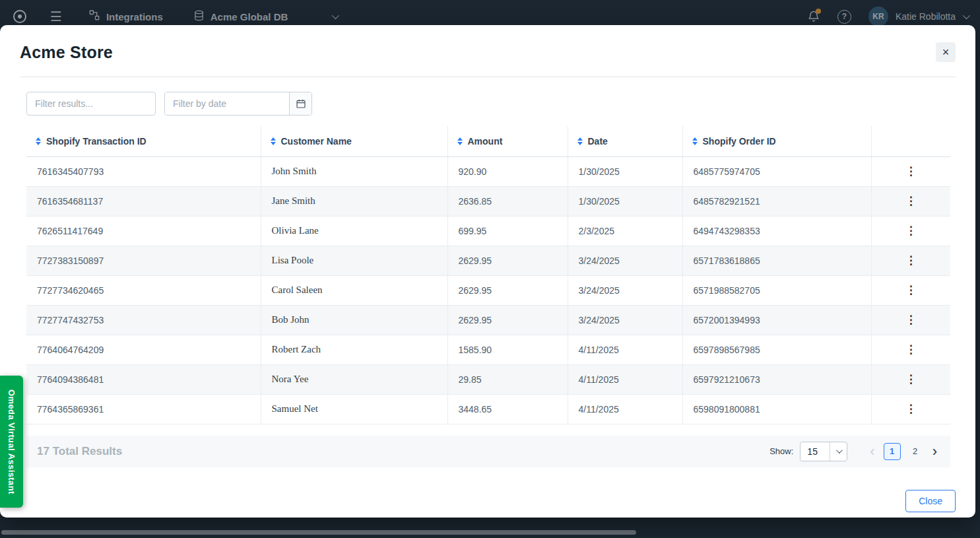  What do you see at coordinates (777, 290) in the screenshot?
I see `order-id-cell: 6571988582705` at bounding box center [777, 290].